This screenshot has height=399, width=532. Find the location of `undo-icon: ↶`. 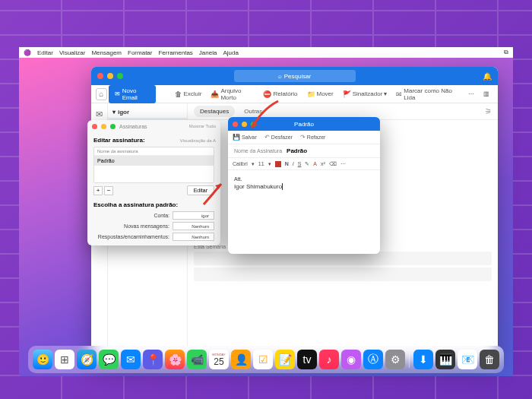

undo-icon: ↶ is located at coordinates (268, 137).